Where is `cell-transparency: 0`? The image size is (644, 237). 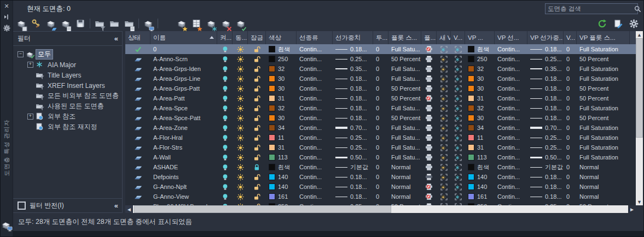
cell-transparency: 0 is located at coordinates (381, 118).